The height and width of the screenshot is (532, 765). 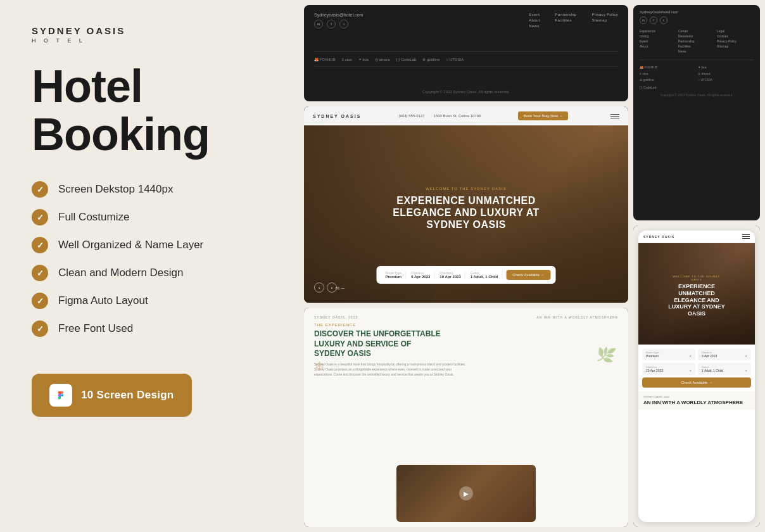 What do you see at coordinates (697, 369) in the screenshot?
I see `mobile-booking-row2: Checkout 10 Apr 2023 ▾ Guest 1 Adult, 1 …` at bounding box center [697, 369].